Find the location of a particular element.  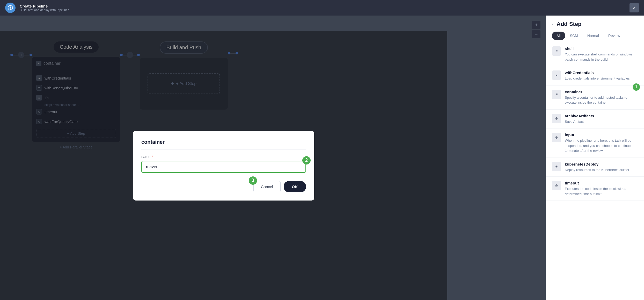

archiveArtifacts-icon: ⊙ is located at coordinates (557, 118).